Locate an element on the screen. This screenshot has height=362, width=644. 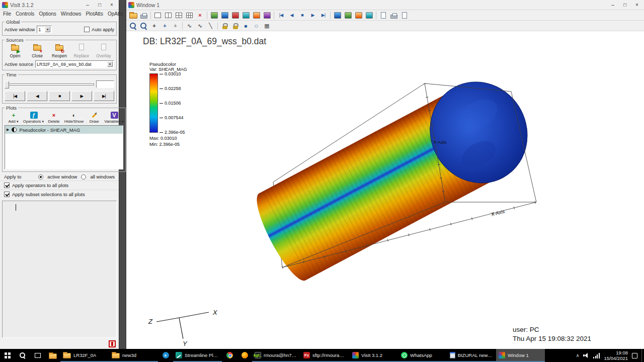
menu-controls: Controls is located at coordinates (25, 14).